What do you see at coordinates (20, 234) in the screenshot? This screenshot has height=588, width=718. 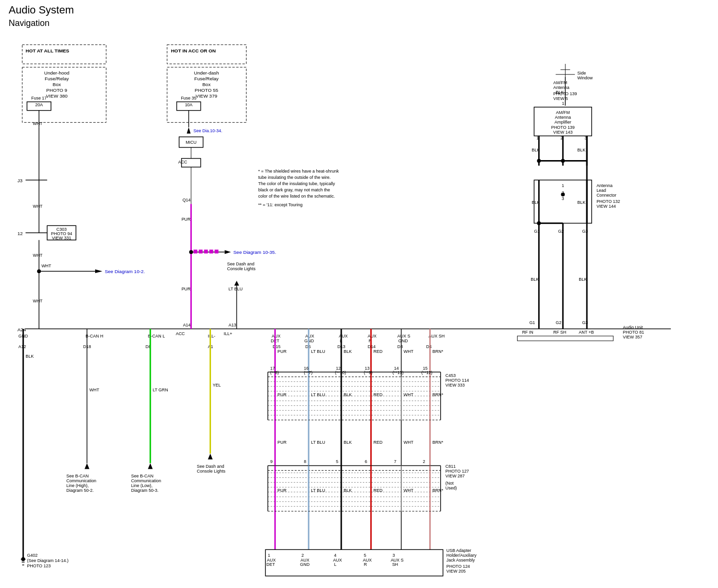 I see `svg-text: 12` at bounding box center [20, 234].